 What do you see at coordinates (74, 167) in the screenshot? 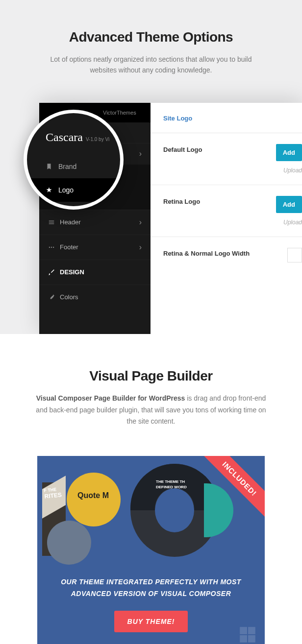
I see `sidebar-item-brand: Brand` at bounding box center [74, 167].